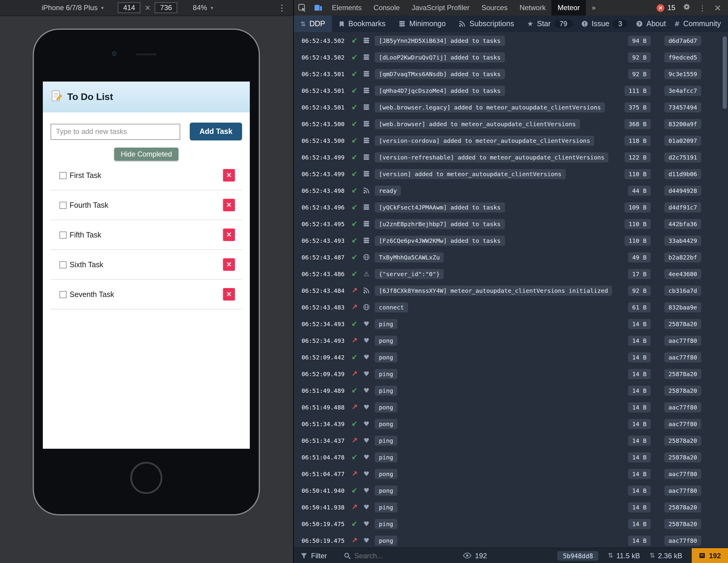 The height and width of the screenshot is (563, 728). I want to click on meteor-tab-subscriptions: Subscriptions, so click(487, 24).